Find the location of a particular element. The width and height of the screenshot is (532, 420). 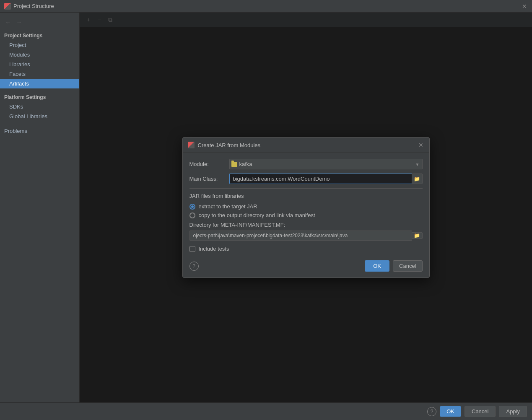

sidebar-item-sdks: SDKs is located at coordinates (39, 106).